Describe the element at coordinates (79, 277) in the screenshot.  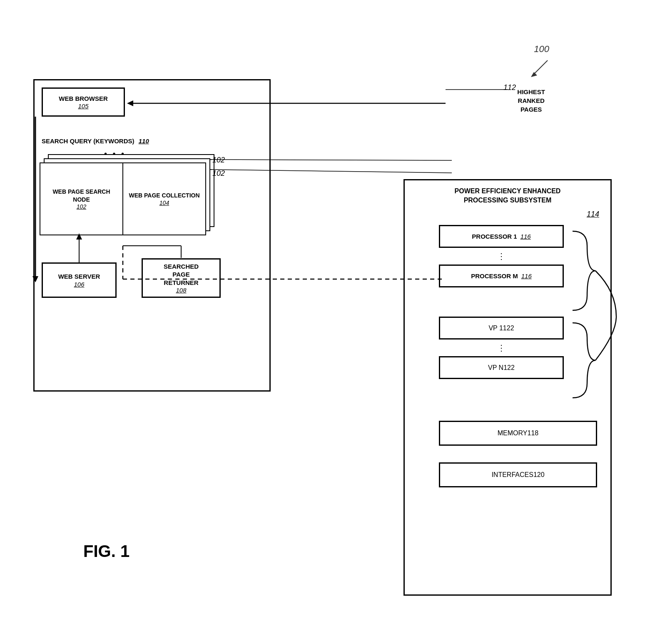
I see `web-server-label: WEB SERVER` at that location.